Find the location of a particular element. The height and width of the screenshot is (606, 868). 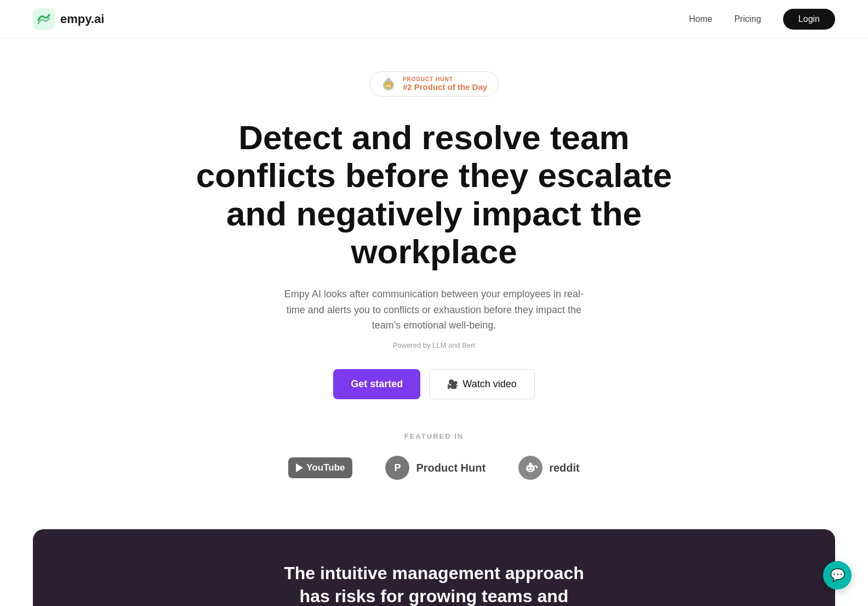

youtube-text: YouTube is located at coordinates (326, 468).